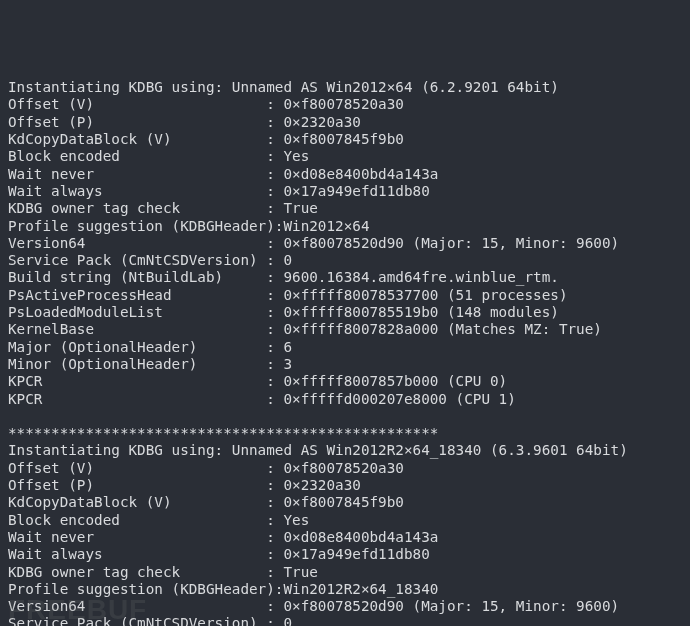  I want to click on blank-line, so click(345, 416).